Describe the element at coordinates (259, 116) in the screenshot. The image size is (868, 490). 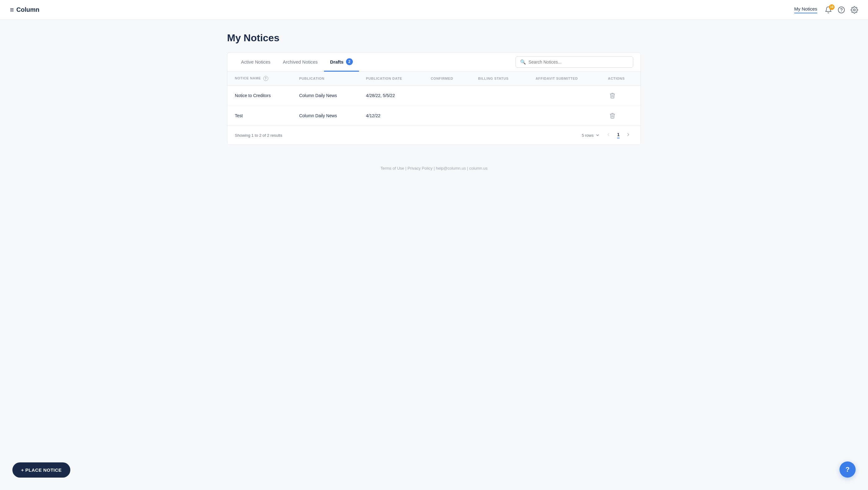
I see `cell-notice-name: Test` at that location.